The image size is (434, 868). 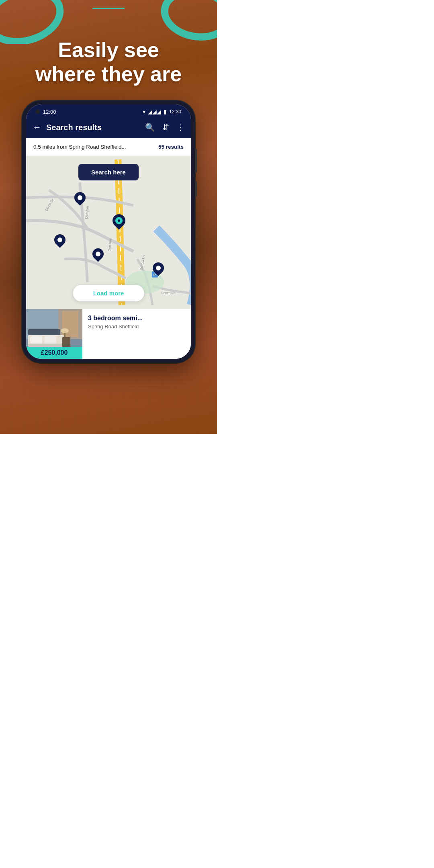 What do you see at coordinates (108, 232) in the screenshot?
I see `map-area: Dixon Dr Don Ave Don Ave School Ln Main …` at bounding box center [108, 232].